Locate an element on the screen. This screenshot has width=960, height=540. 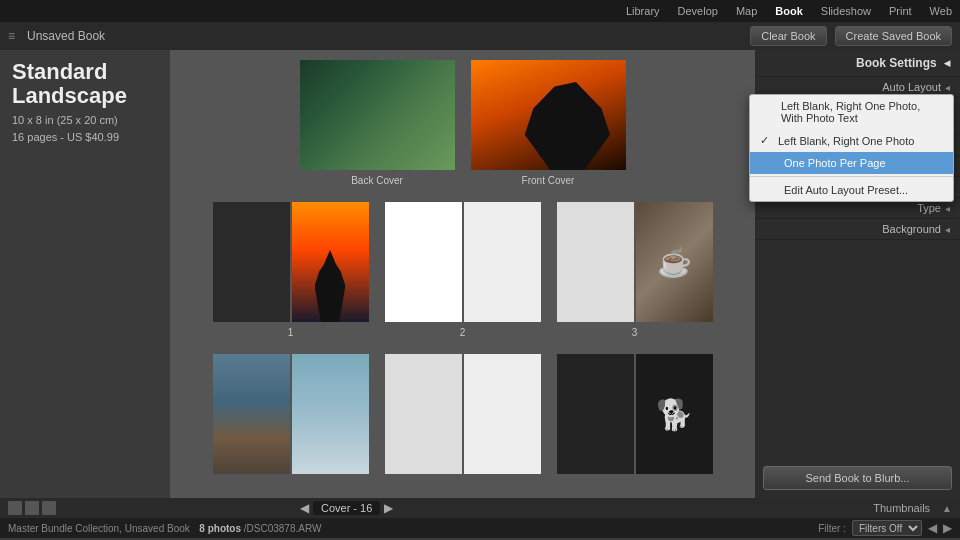
dropdown-item-4-label: Edit Auto Layout Preset... is located at coordinates (846, 190).